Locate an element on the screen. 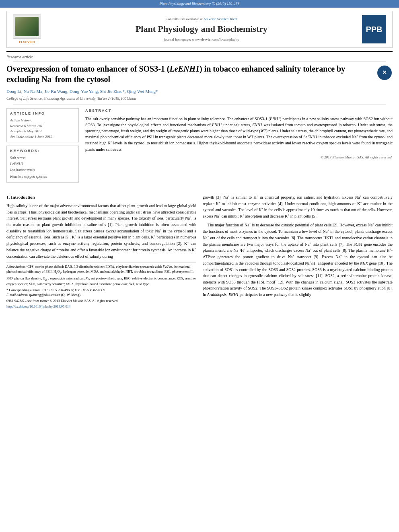 The height and width of the screenshot is (532, 399). keyword-1: Salt stress is located at coordinates (43, 158).